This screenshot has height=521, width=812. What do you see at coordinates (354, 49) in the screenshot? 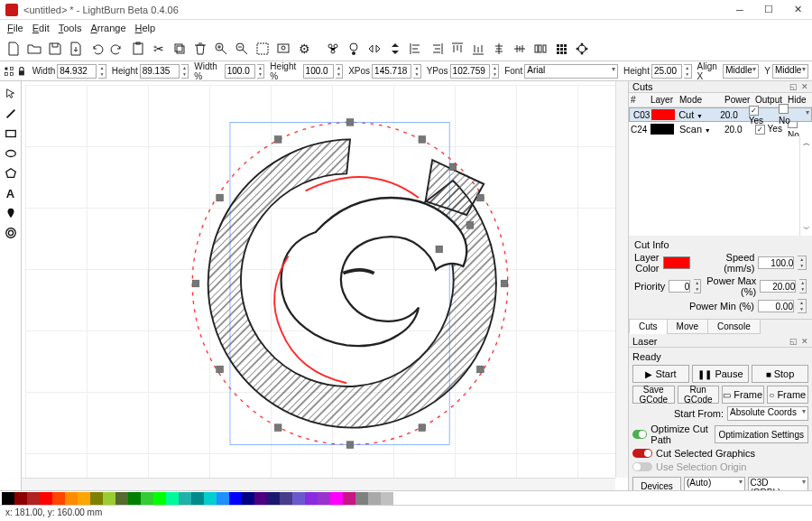
I see `ungroup-icon` at bounding box center [354, 49].